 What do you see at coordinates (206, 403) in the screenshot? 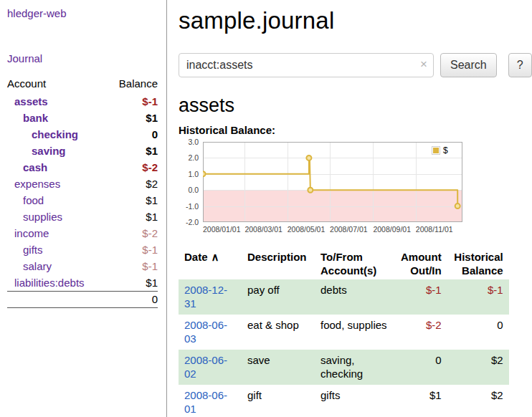
I see `register-date-link: 2008-06-01` at bounding box center [206, 403].